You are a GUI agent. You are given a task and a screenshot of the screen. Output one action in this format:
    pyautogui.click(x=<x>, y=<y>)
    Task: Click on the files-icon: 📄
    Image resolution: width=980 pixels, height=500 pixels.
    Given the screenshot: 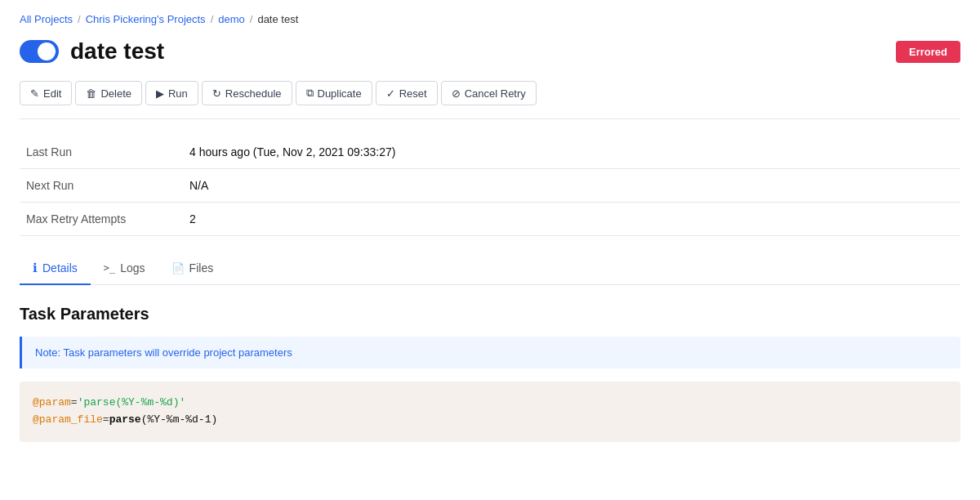 What is the action you would take?
    pyautogui.click(x=178, y=268)
    